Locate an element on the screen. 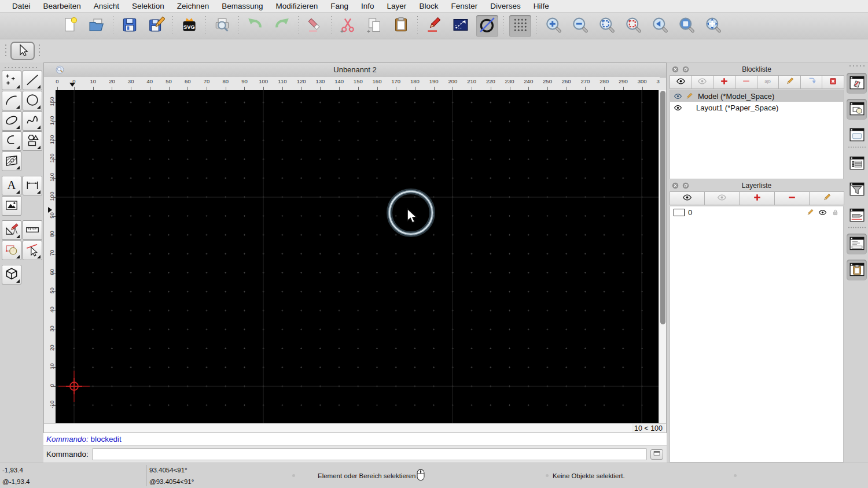 The height and width of the screenshot is (488, 868). measure-tool-button is located at coordinates (32, 230).